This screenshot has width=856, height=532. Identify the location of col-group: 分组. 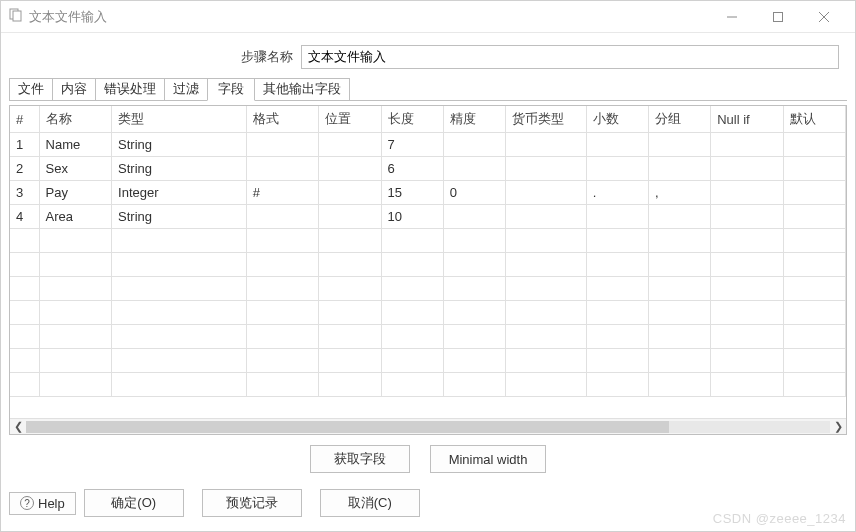
(679, 120).